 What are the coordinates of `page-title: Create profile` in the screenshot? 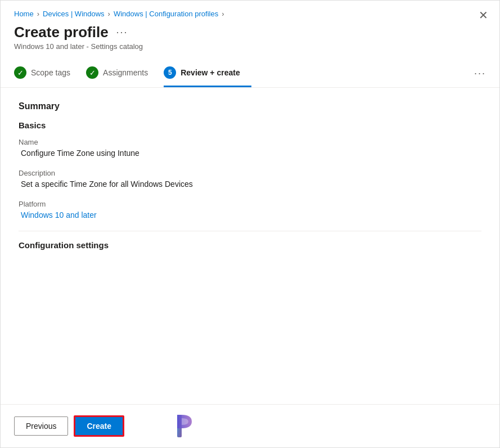 It's located at (61, 33).